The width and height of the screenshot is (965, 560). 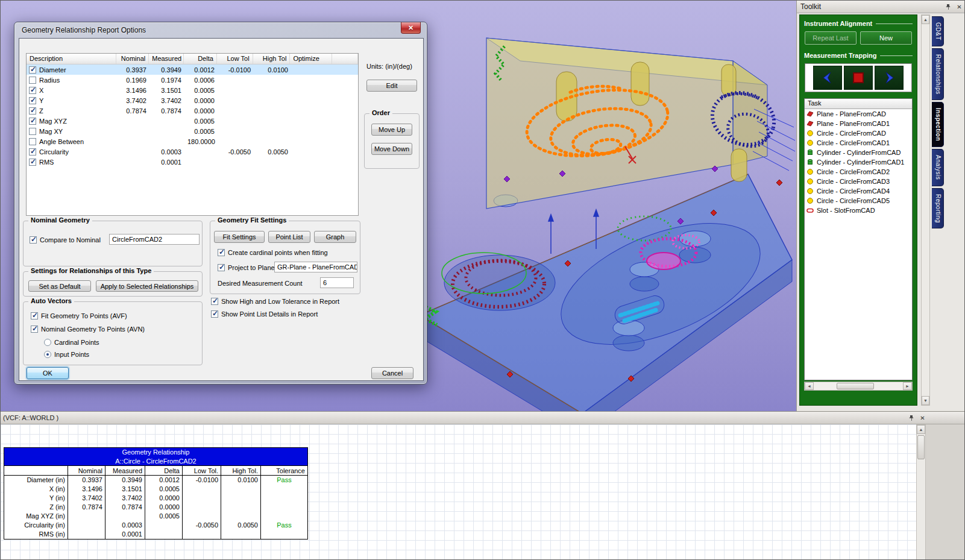 I want to click on dialog-table-row: Y3.74023.74020.0000, so click(x=192, y=100).